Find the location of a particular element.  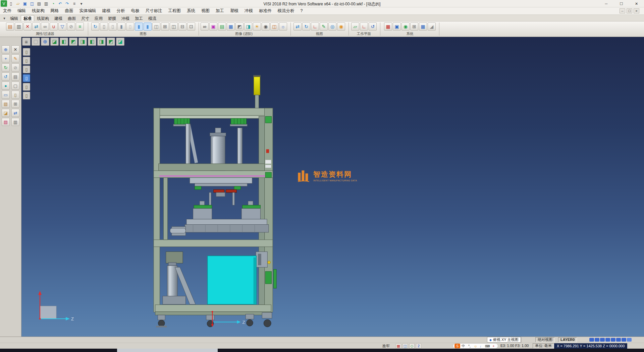

layer-manager-icon: ▤ is located at coordinates (10, 27).